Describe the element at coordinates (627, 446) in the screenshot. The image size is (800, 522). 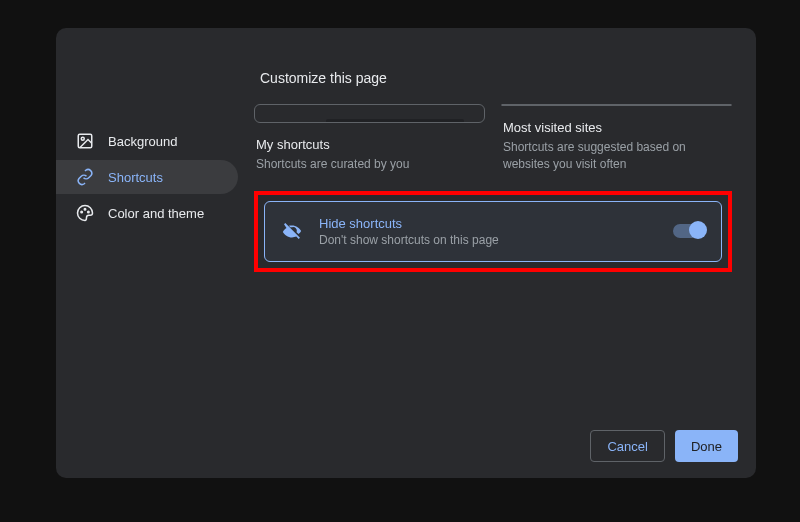
I see `cancel-button: Cancel` at that location.